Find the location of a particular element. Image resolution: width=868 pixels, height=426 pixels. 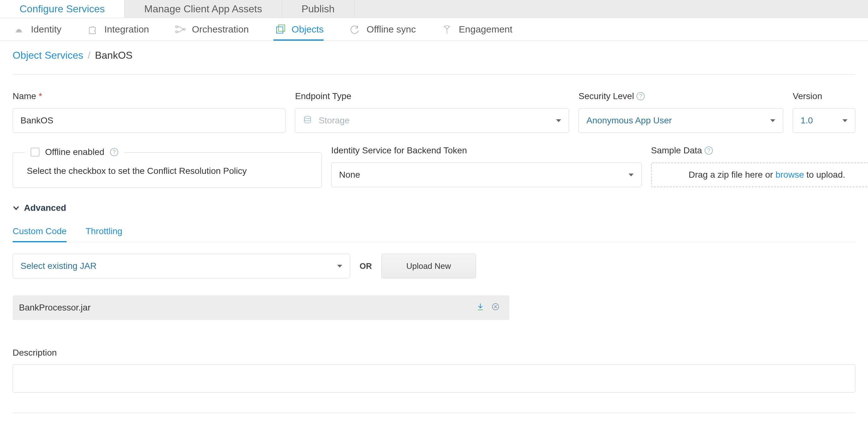

storage-icon is located at coordinates (308, 121).